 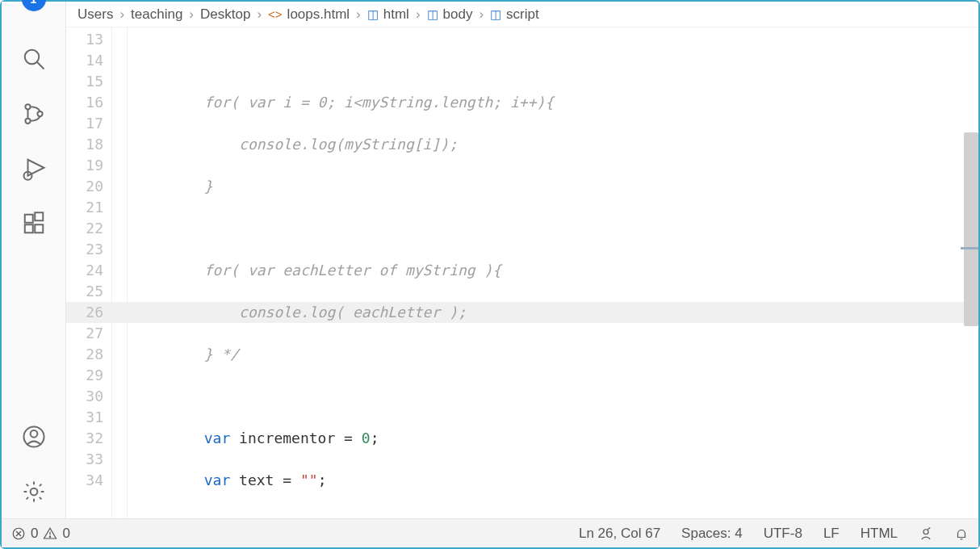 I want to click on line-number: 15, so click(x=85, y=82).